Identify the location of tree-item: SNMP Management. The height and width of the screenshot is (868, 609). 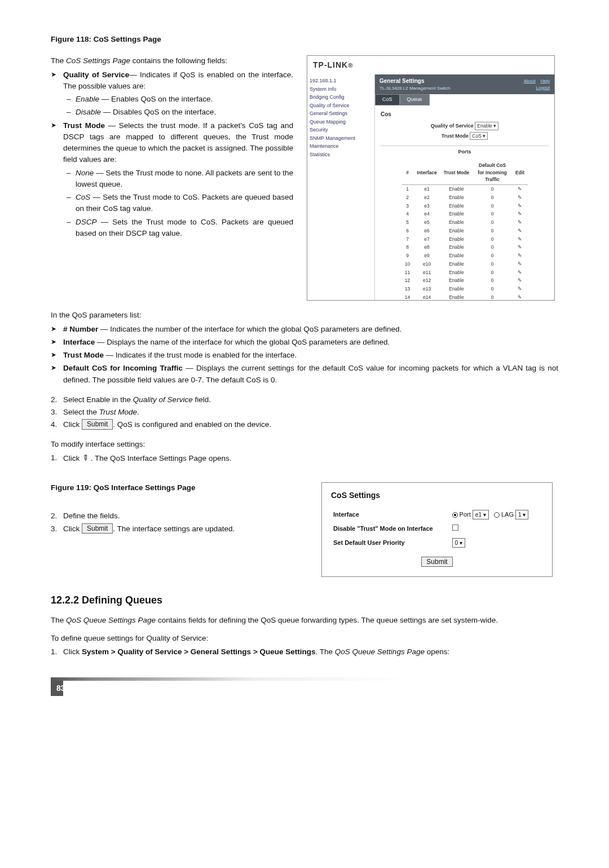
(341, 139).